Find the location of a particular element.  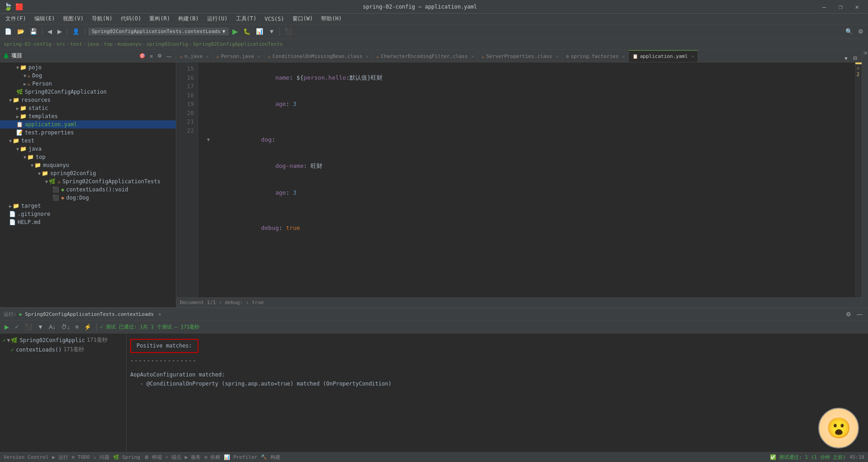

rerun-button: ▶ is located at coordinates (7, 327).